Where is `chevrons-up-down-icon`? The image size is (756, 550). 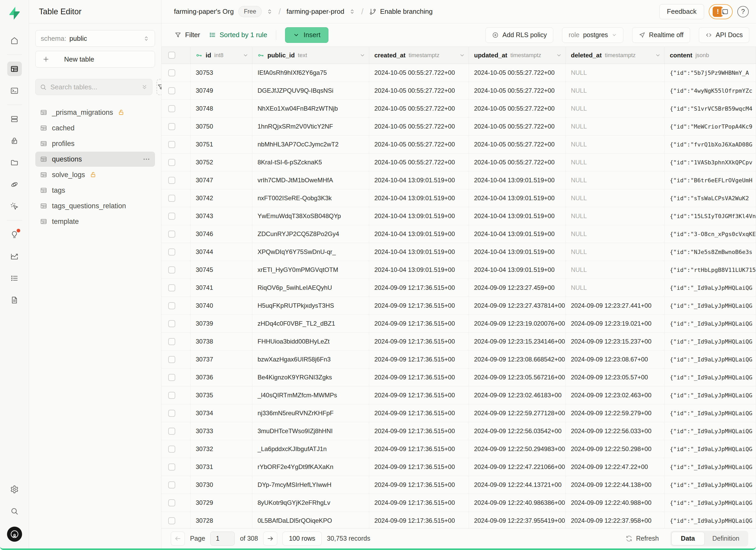
chevrons-up-down-icon is located at coordinates (352, 11).